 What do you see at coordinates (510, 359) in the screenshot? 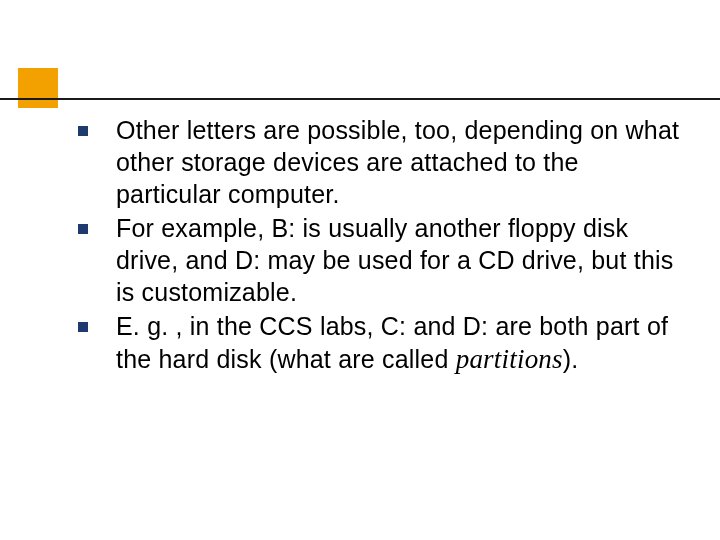
I see `italic-term: partitions` at bounding box center [510, 359].